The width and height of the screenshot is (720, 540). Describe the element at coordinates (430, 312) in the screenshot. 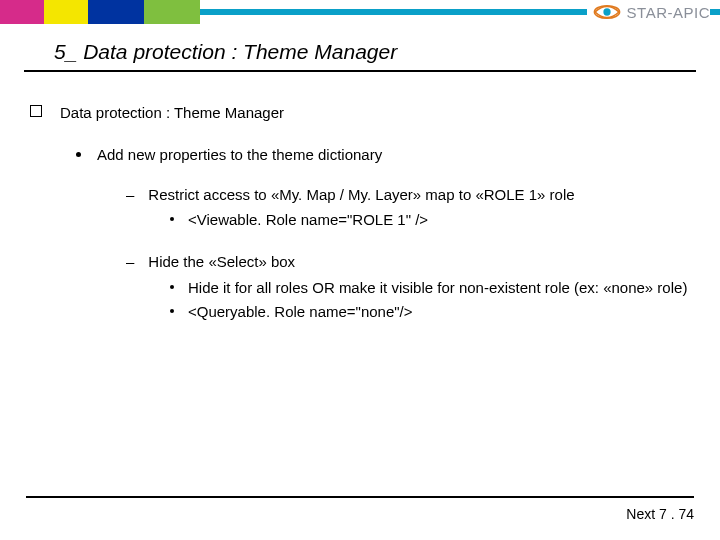

I see `bullet-level-4: <Queryable. Role name="none"/>` at that location.